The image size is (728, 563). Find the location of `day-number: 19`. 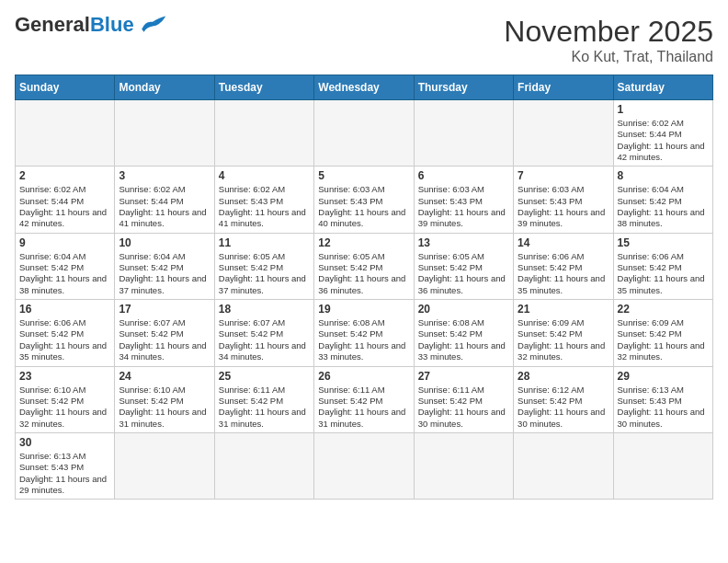

day-number: 19 is located at coordinates (364, 309).